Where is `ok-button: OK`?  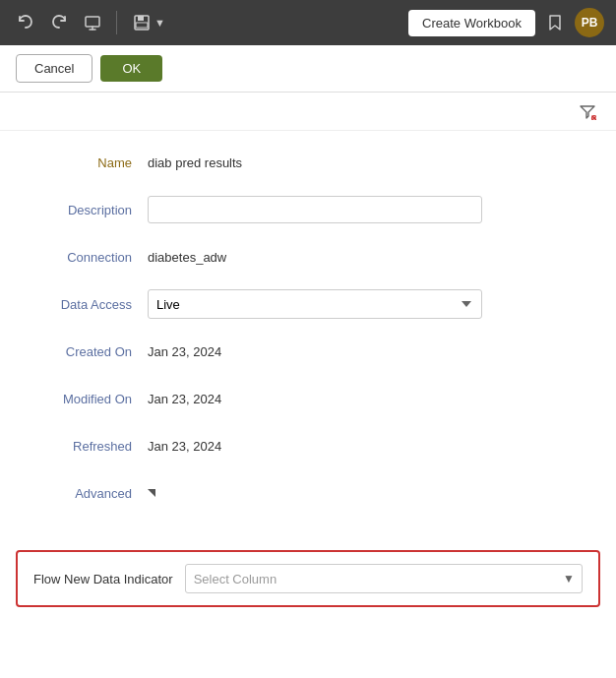
ok-button: OK is located at coordinates (132, 69).